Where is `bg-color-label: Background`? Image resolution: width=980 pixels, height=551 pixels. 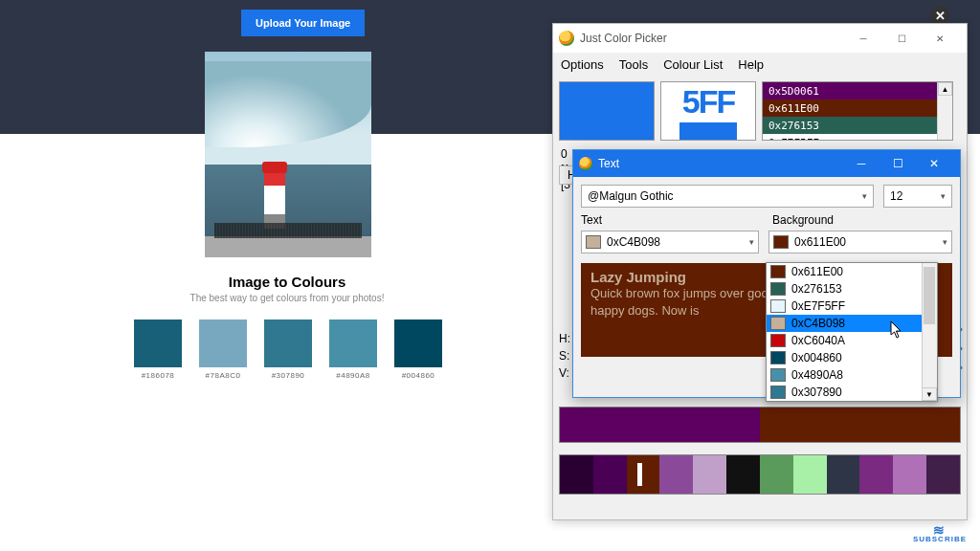
bg-color-label: Background is located at coordinates (803, 220).